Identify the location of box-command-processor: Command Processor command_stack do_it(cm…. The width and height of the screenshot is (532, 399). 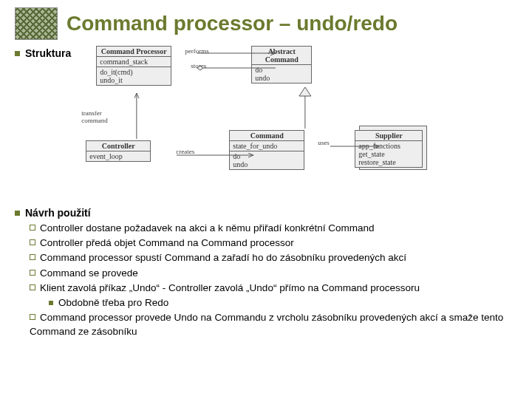
(134, 66).